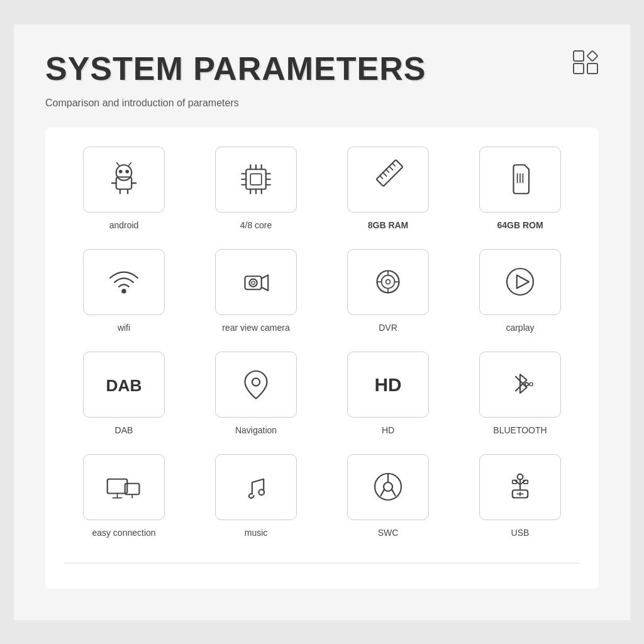 The image size is (644, 644). What do you see at coordinates (256, 496) in the screenshot?
I see `feature-item-music: music` at bounding box center [256, 496].